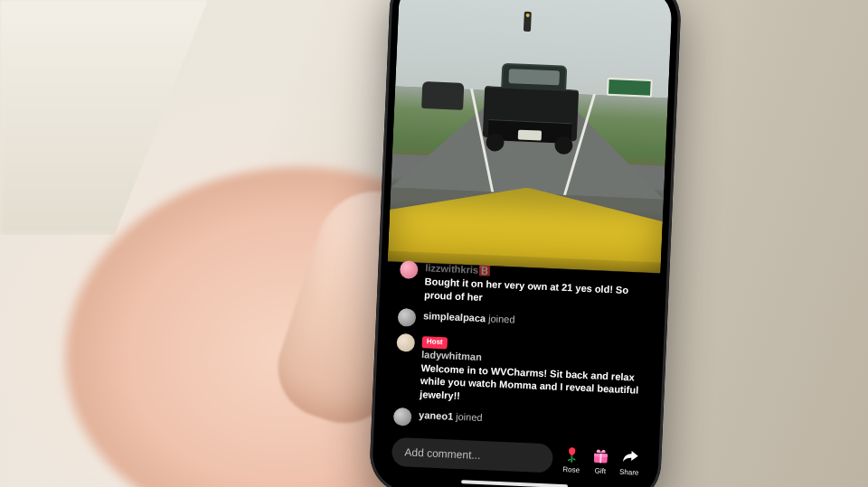 The height and width of the screenshot is (487, 868). I want to click on home-indicator, so click(514, 483).